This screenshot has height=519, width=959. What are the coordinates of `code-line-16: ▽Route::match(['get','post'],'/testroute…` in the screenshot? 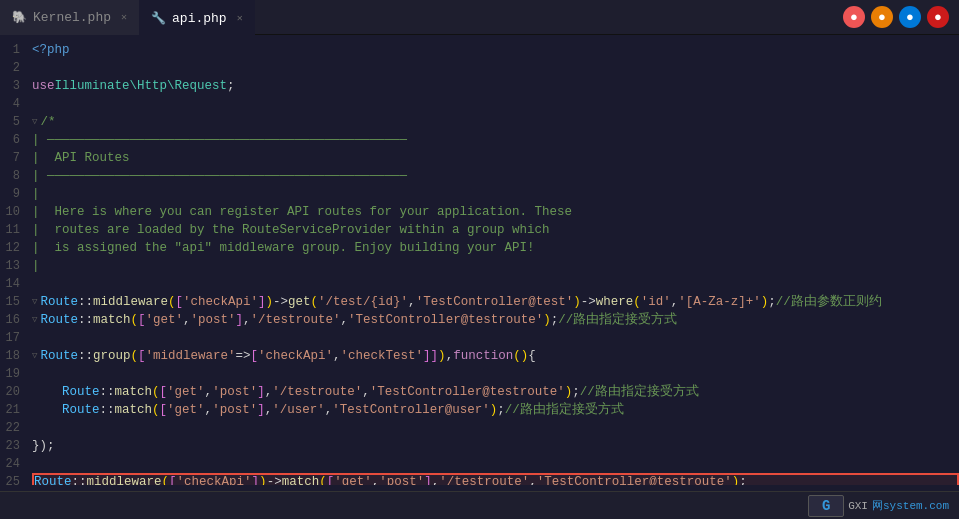 It's located at (496, 320).